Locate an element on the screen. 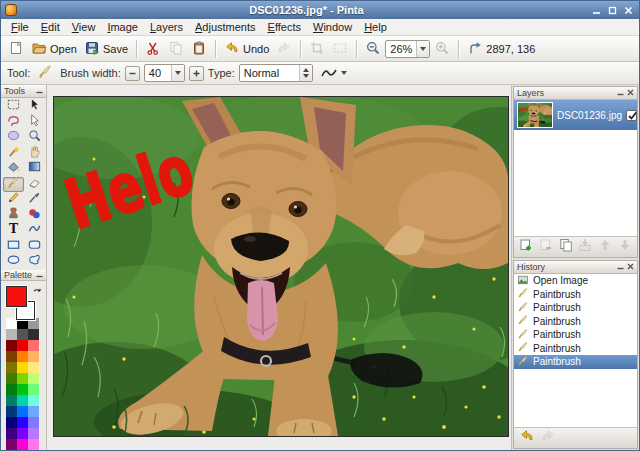  blend-type-combo: Normal is located at coordinates (276, 73).